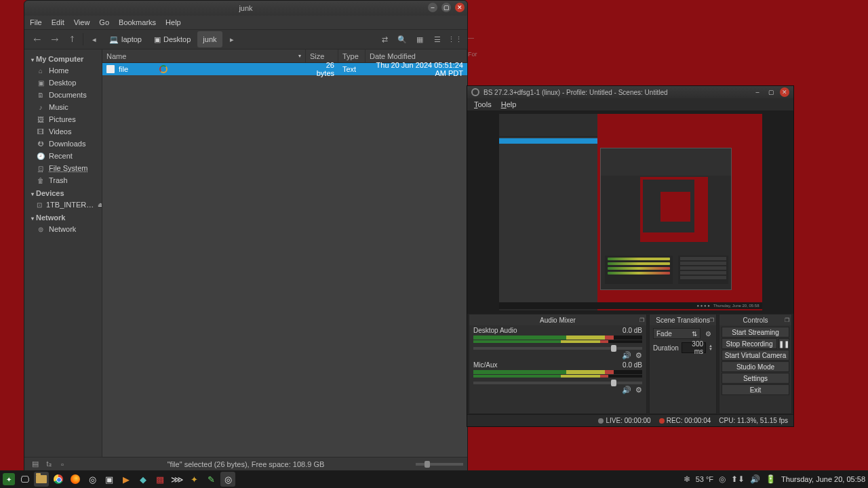  What do you see at coordinates (755, 378) in the screenshot?
I see `settings-button: Settings` at bounding box center [755, 378].